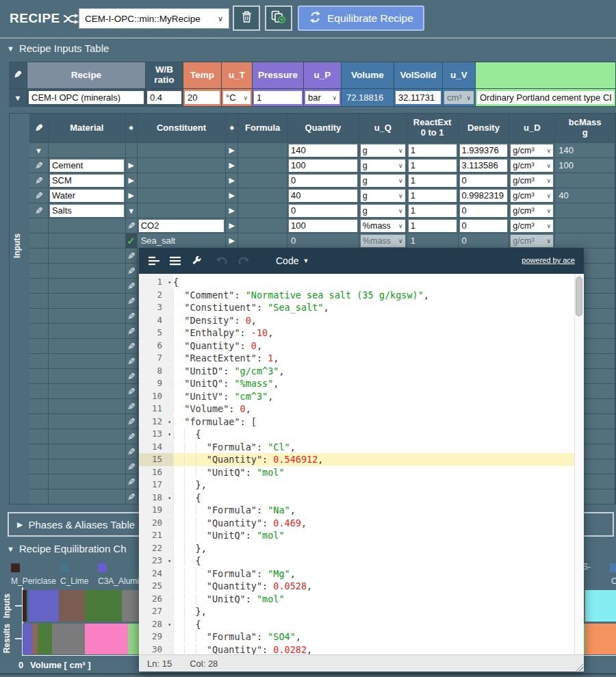 The height and width of the screenshot is (677, 616). What do you see at coordinates (278, 97) in the screenshot?
I see `pressure-input` at bounding box center [278, 97].